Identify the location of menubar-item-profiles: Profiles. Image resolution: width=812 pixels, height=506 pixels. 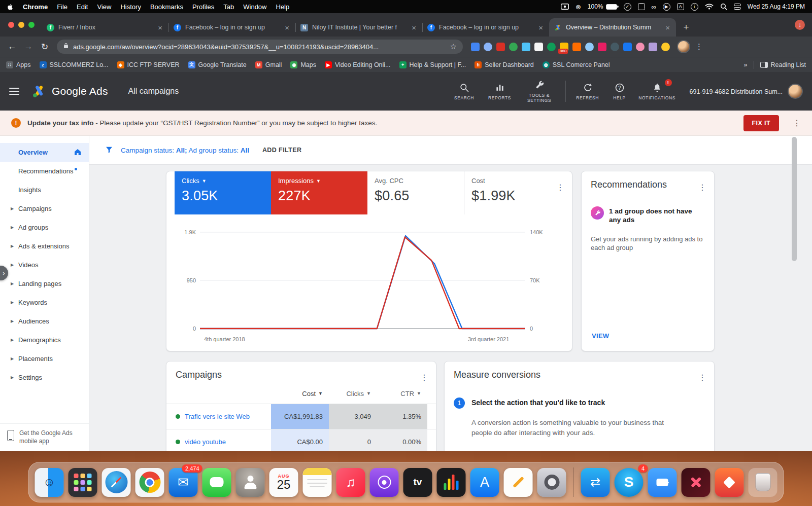
(203, 7).